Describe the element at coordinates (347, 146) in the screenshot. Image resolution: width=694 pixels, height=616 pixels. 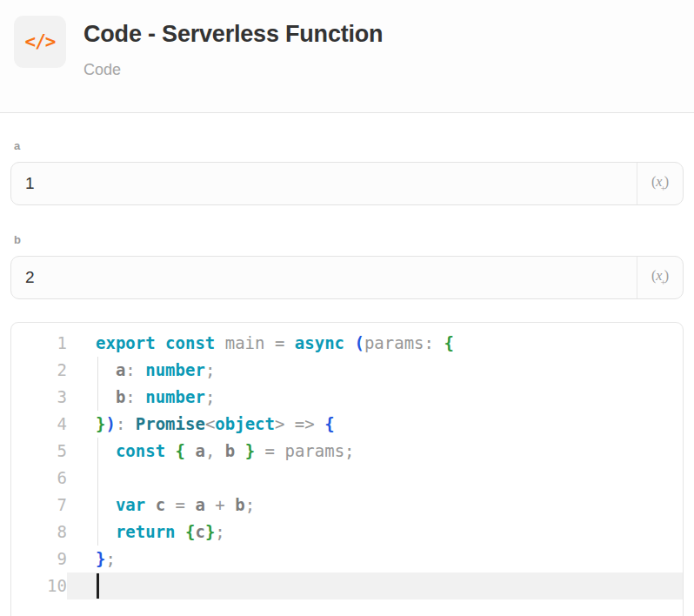
I see `field-label-a: a` at that location.